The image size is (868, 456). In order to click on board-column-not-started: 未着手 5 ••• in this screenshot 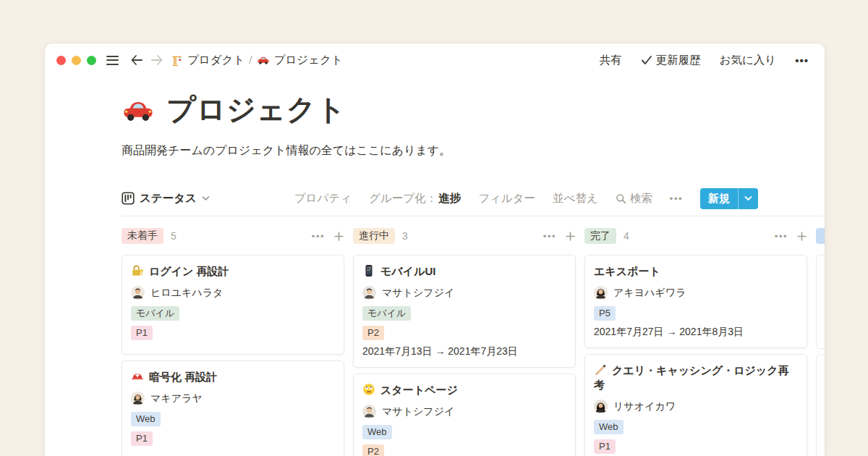, I will do `click(233, 342)`.